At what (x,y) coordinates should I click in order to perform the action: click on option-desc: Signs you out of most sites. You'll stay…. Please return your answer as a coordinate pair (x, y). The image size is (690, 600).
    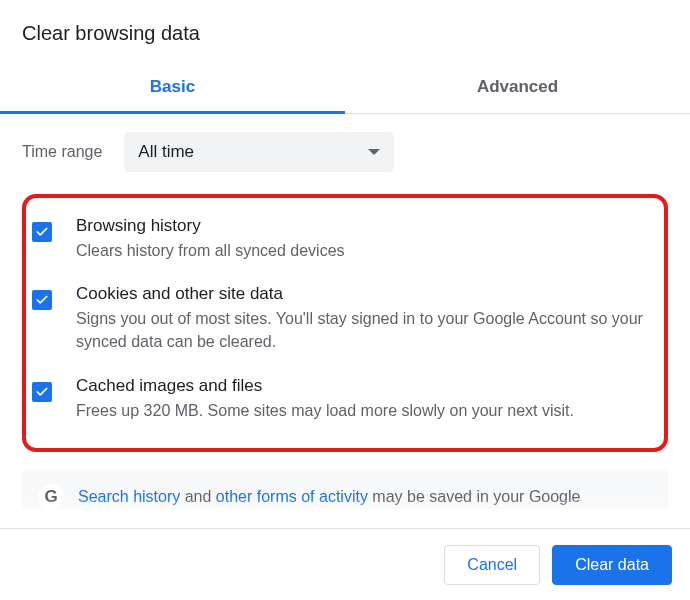
    Looking at the image, I should click on (361, 330).